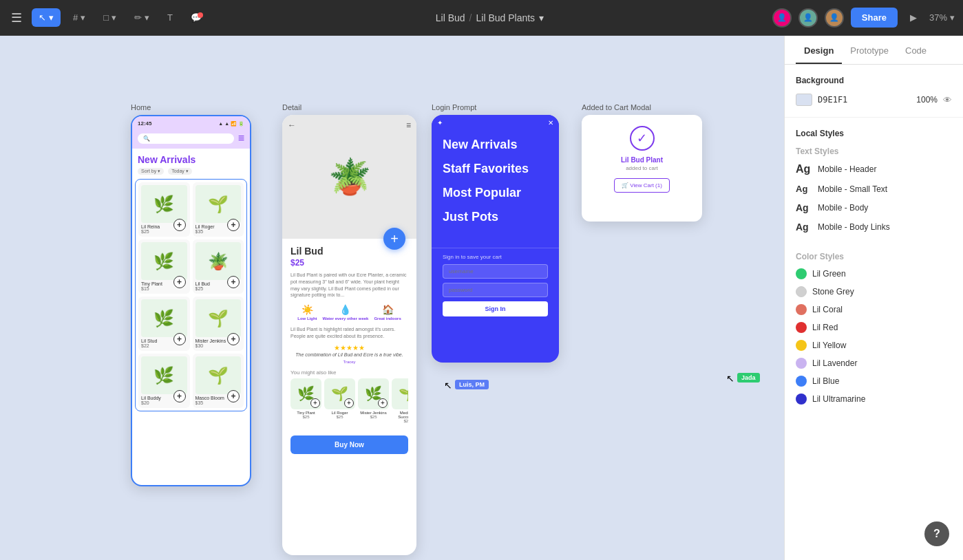 The image size is (963, 560). I want to click on pointer-tool: ↖ ▾, so click(46, 18).